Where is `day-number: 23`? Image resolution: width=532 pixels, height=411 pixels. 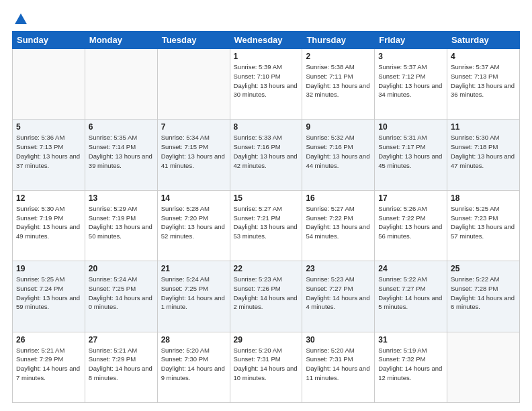 day-number: 23 is located at coordinates (339, 269).